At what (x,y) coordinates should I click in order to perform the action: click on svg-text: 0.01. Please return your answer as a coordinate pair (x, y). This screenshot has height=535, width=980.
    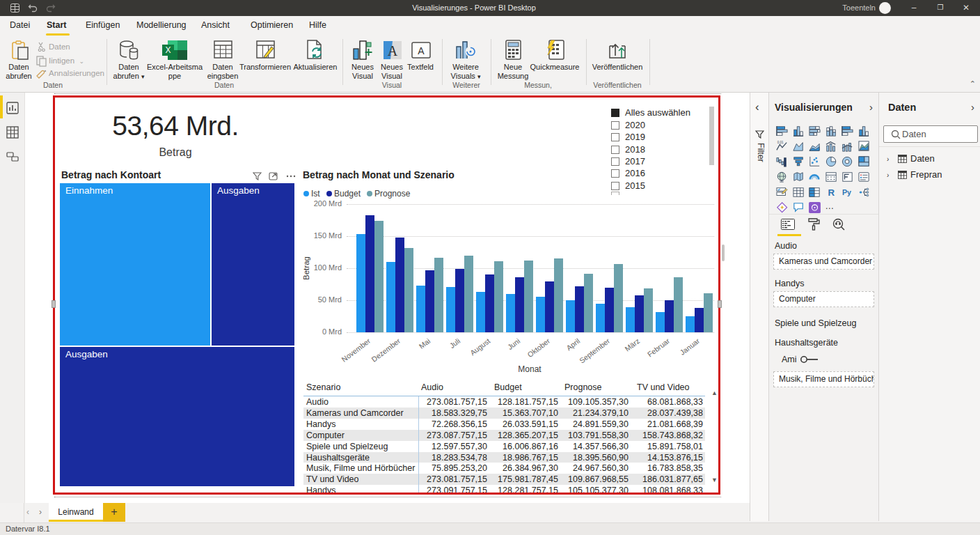
    Looking at the image, I should click on (781, 142).